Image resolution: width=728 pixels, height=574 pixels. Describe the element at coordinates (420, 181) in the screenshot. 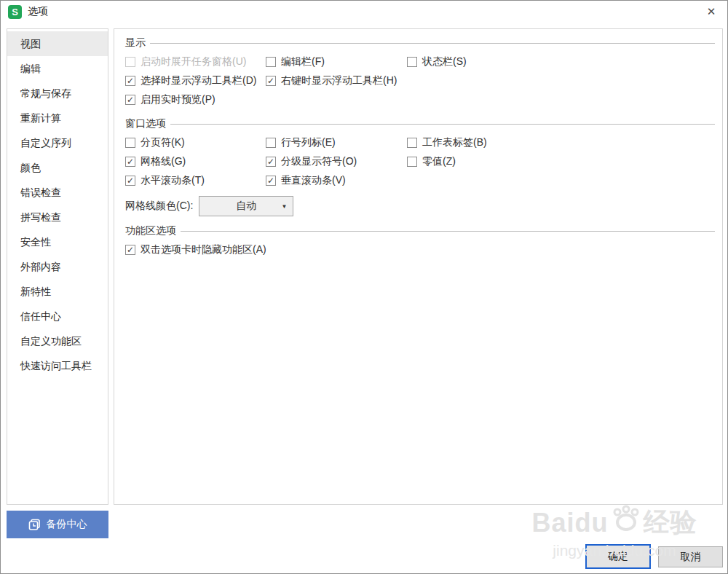

I see `checkbox-row: 水平滚动条(T) 垂直滚动条(V)` at that location.